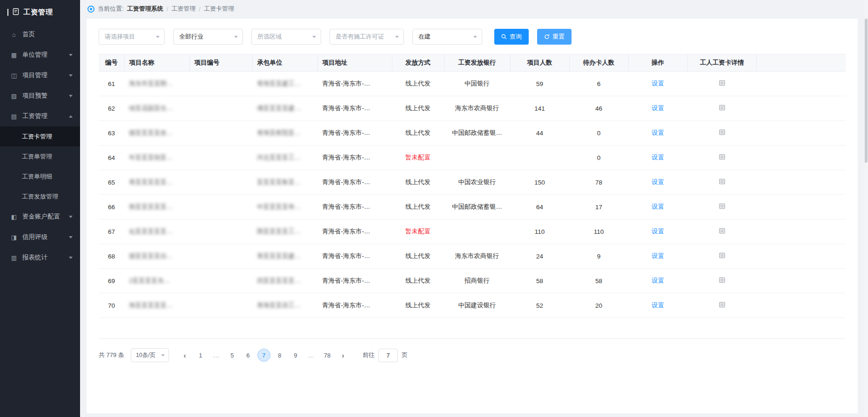  Describe the element at coordinates (405, 355) in the screenshot. I see `goto-suffix: 页` at that location.